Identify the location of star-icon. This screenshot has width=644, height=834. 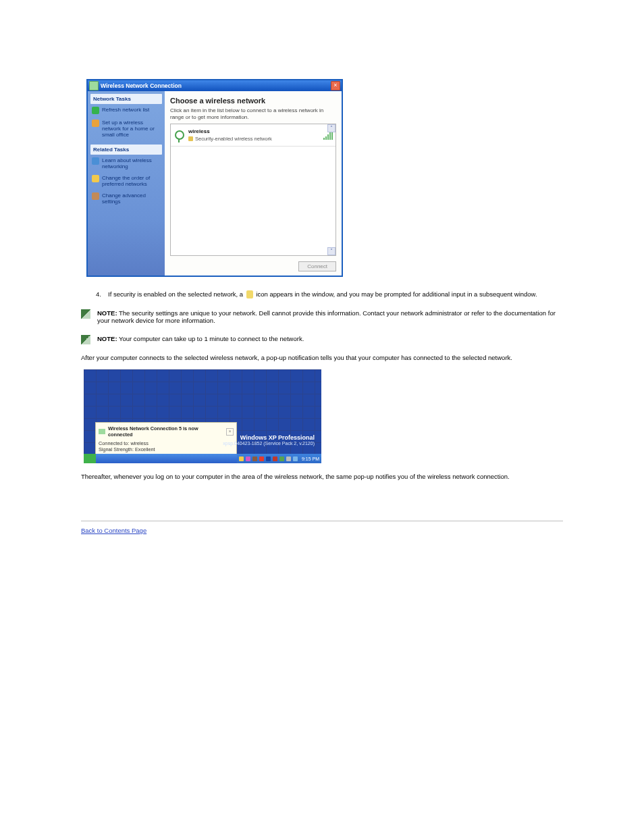
(96, 178).